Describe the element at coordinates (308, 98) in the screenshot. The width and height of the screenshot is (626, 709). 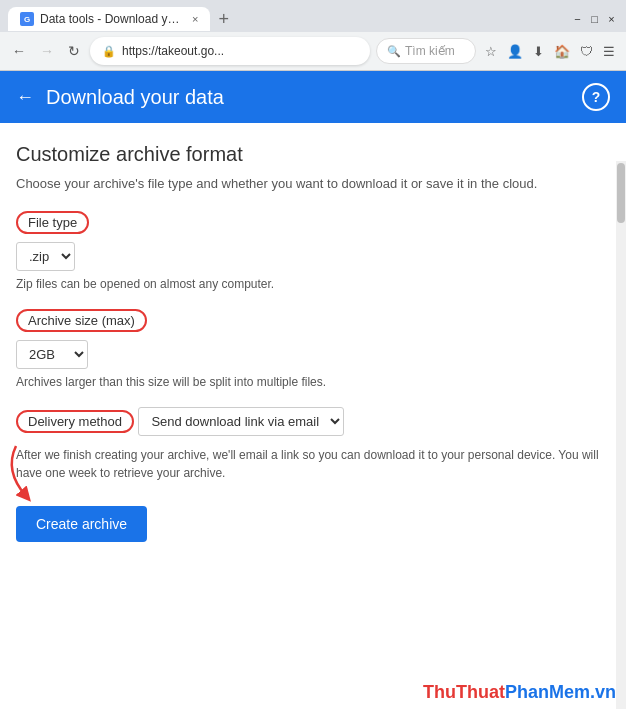
I see `page-title: Download your data` at that location.